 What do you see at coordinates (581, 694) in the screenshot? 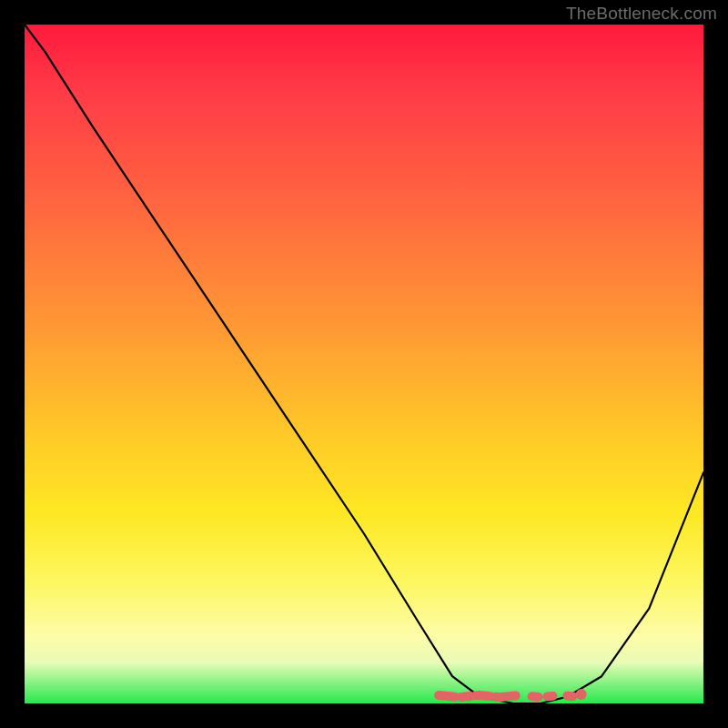
I see `flat-region-end-dot` at bounding box center [581, 694].